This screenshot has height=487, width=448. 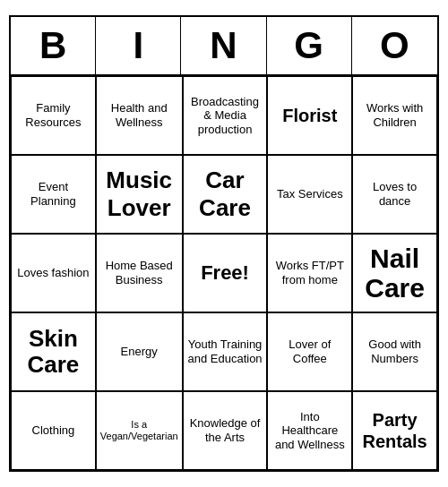 What do you see at coordinates (54, 352) in the screenshot?
I see `bingo-cell-15: Skin Care` at bounding box center [54, 352].